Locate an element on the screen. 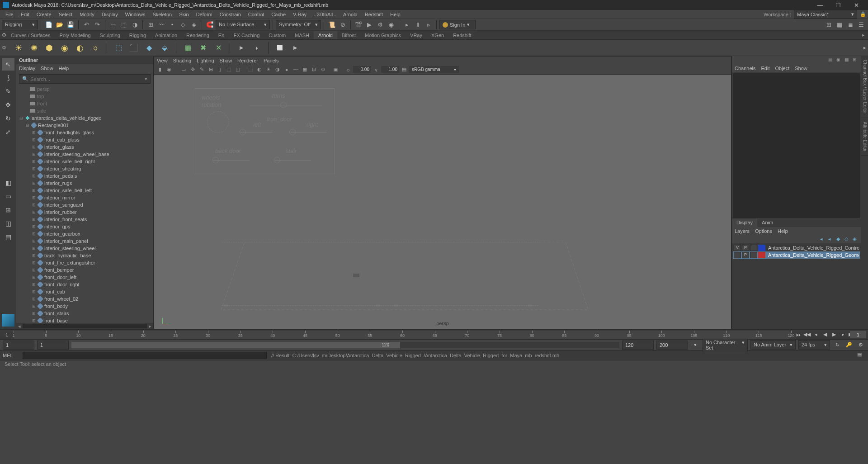 This screenshot has width=868, height=464. scroll-track is located at coordinates (85, 326).